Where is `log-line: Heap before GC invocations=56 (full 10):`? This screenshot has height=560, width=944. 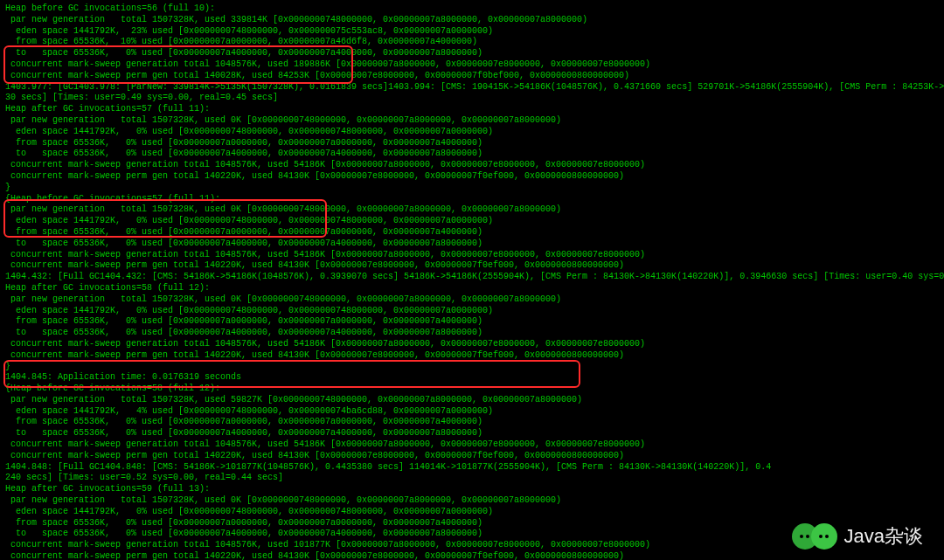 log-line: Heap before GC invocations=56 (full 10): is located at coordinates (472, 9).